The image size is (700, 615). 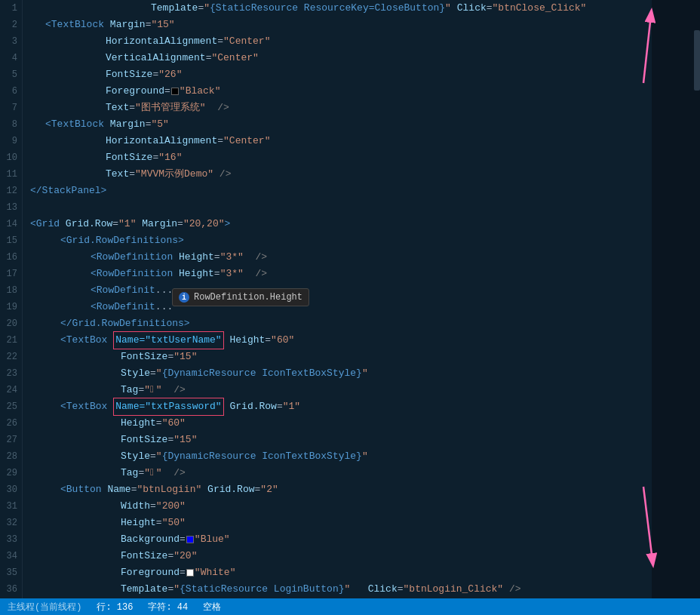 I want to click on code-line-10: FontSize="16", so click(x=341, y=158).